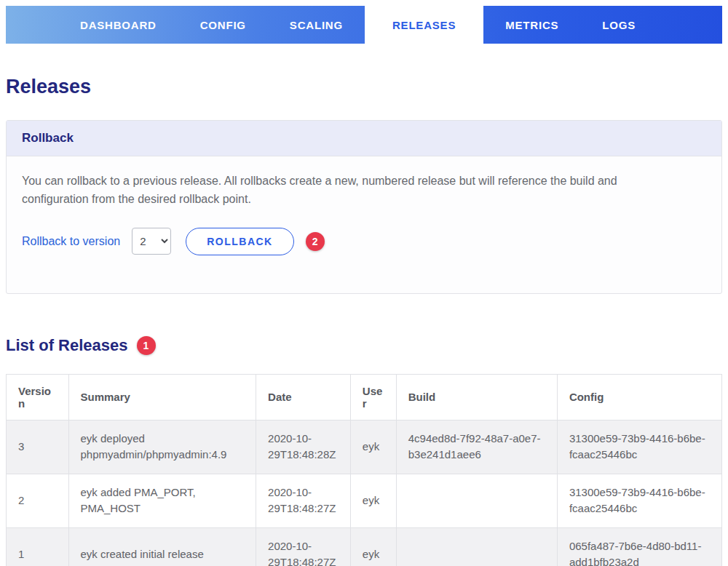 This screenshot has height=566, width=728. What do you see at coordinates (373, 397) in the screenshot?
I see `col-header-user: User` at bounding box center [373, 397].